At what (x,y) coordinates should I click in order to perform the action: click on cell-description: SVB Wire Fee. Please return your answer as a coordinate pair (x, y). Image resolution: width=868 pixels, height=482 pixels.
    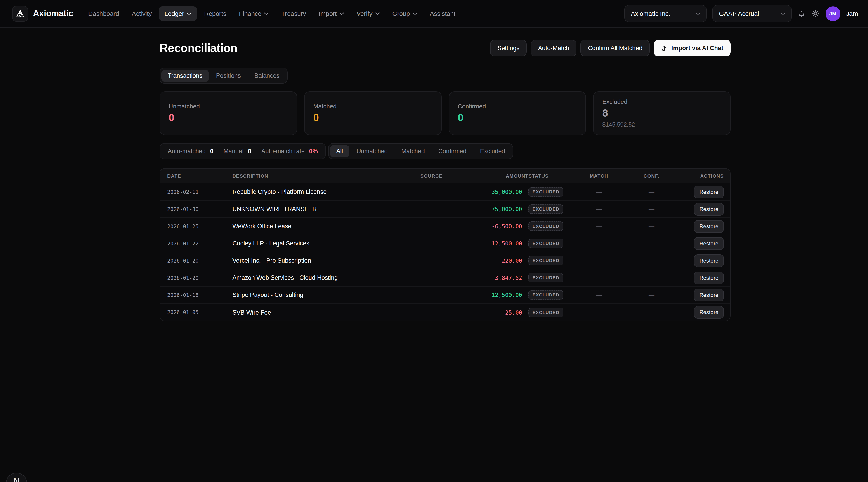
    Looking at the image, I should click on (308, 312).